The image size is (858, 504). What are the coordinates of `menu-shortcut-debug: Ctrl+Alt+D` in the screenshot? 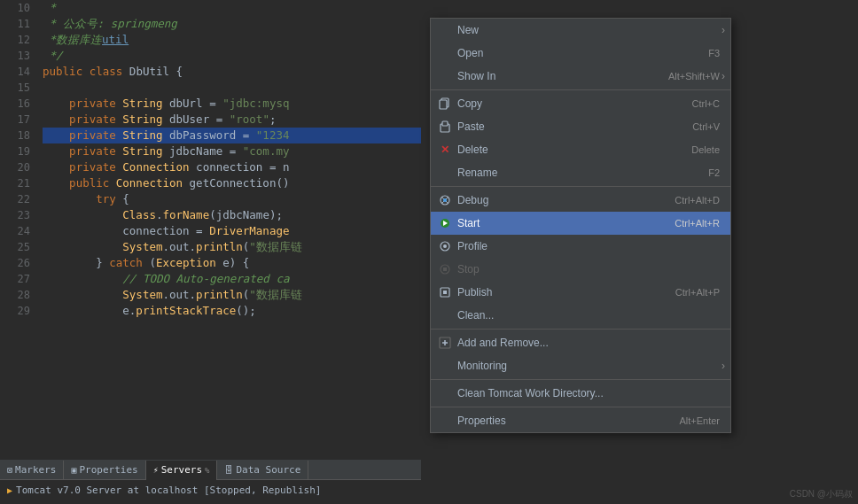 It's located at (697, 200).